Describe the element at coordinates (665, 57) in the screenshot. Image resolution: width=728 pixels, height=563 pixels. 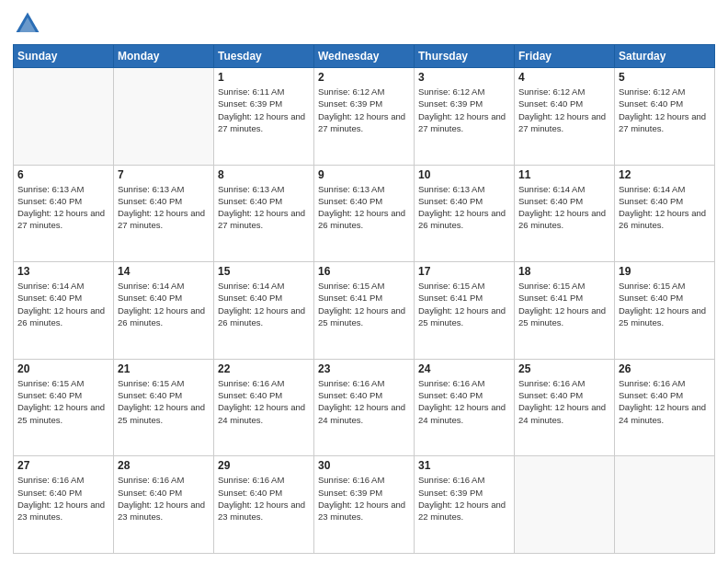
I see `col-header-saturday: Saturday` at that location.